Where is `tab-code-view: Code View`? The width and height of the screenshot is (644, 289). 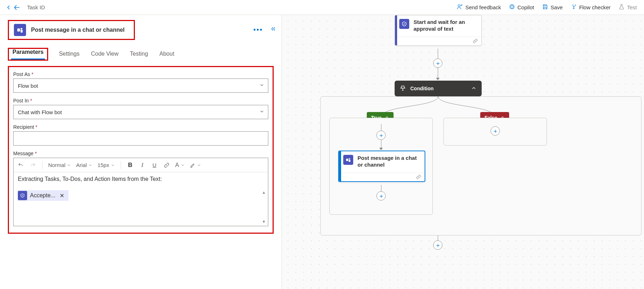
tab-code-view: Code View is located at coordinates (105, 54).